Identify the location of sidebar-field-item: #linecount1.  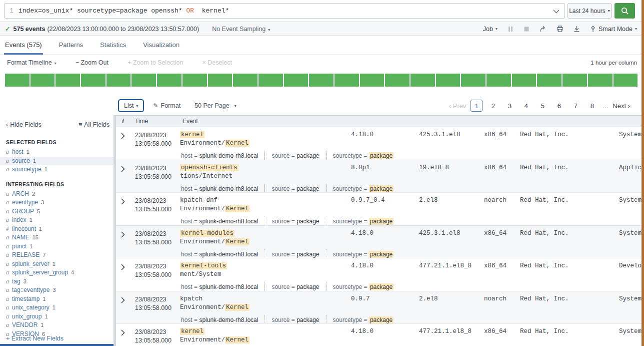
(58, 229).